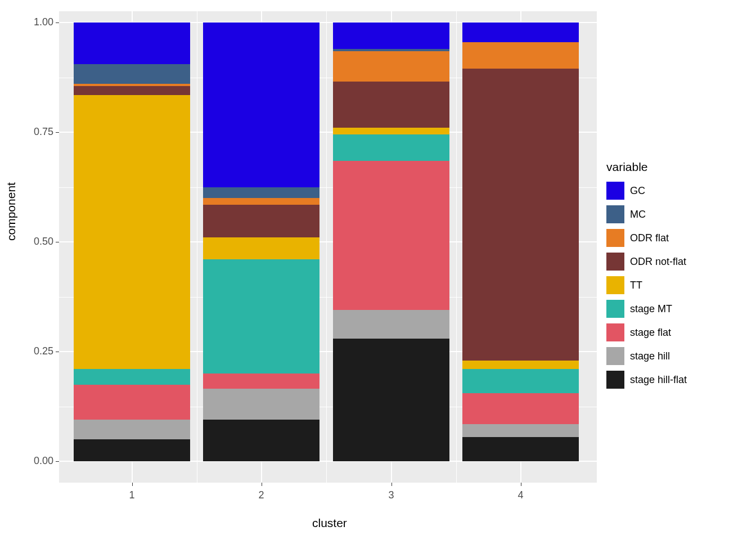 The width and height of the screenshot is (756, 540). What do you see at coordinates (39, 242) in the screenshot?
I see `y-tick-label: 0.50` at bounding box center [39, 242].